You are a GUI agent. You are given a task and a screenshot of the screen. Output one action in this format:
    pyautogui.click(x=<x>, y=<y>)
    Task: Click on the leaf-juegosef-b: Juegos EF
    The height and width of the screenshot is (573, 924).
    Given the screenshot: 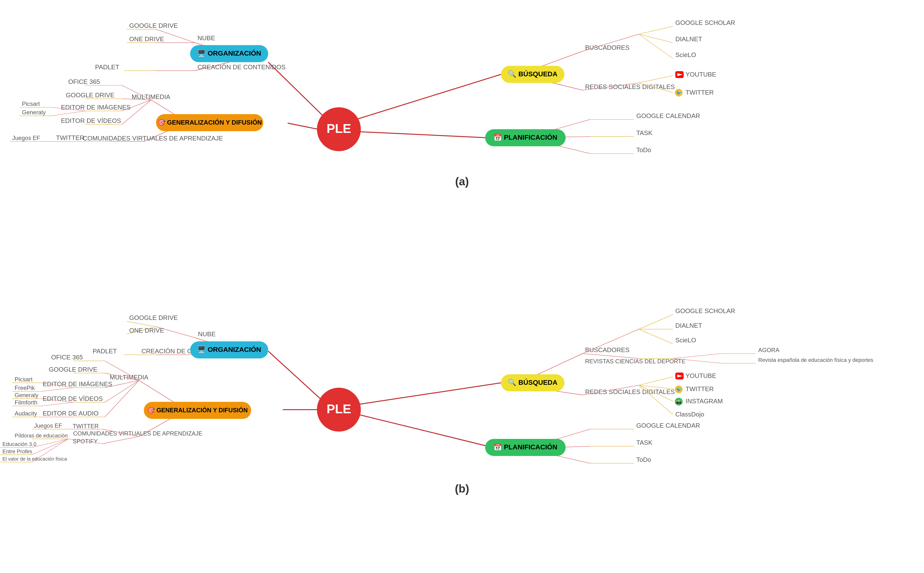 What is the action you would take?
    pyautogui.click(x=48, y=426)
    